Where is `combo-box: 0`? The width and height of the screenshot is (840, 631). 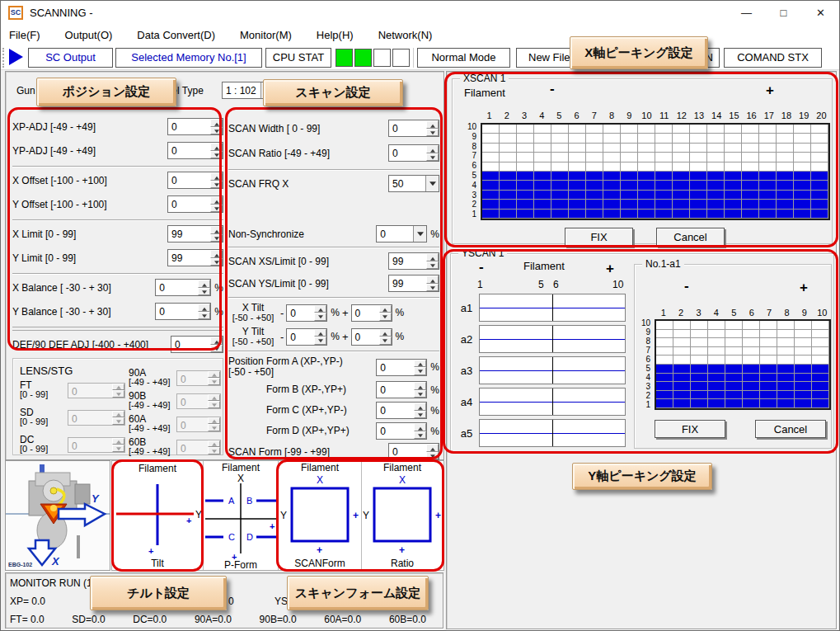
combo-box: 0 is located at coordinates (401, 234).